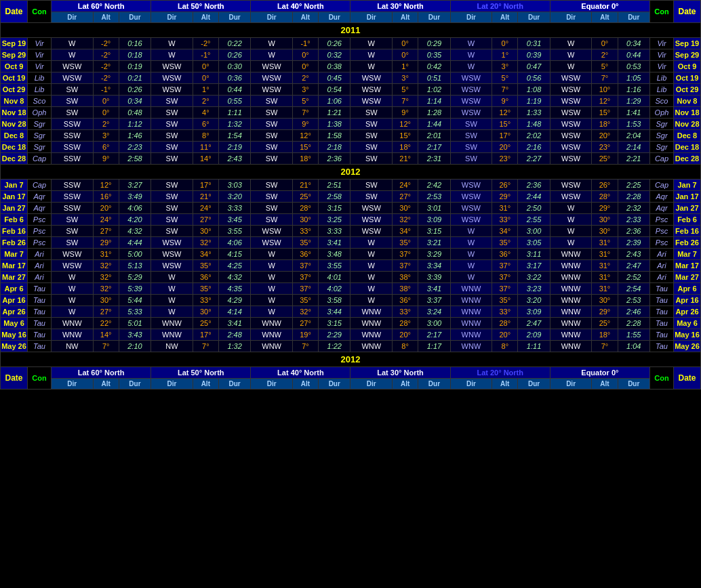  I want to click on l40-dur: 4:01, so click(335, 278).